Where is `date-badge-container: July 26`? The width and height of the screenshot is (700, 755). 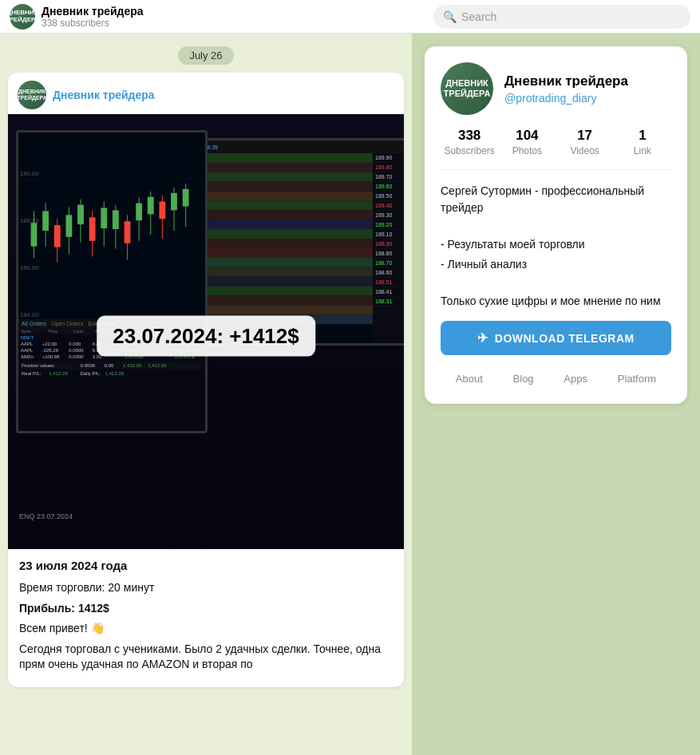
date-badge-container: July 26 is located at coordinates (206, 53).